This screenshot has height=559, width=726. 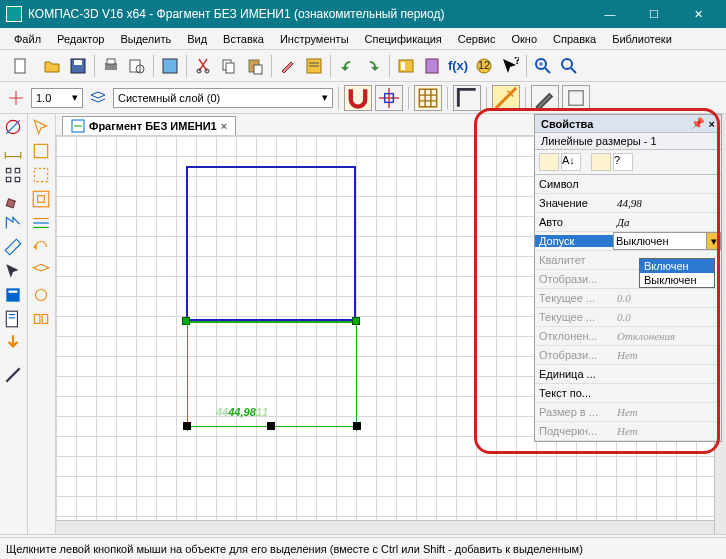 I want to click on prop-row-current1: Текущее ...0.0, so click(x=628, y=298).